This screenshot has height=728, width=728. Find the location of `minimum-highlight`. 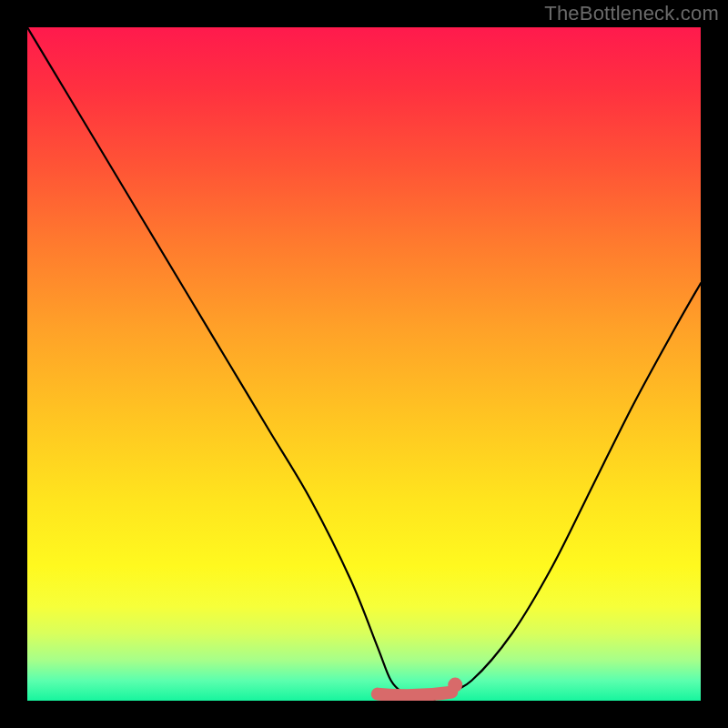

minimum-highlight is located at coordinates (415, 694).